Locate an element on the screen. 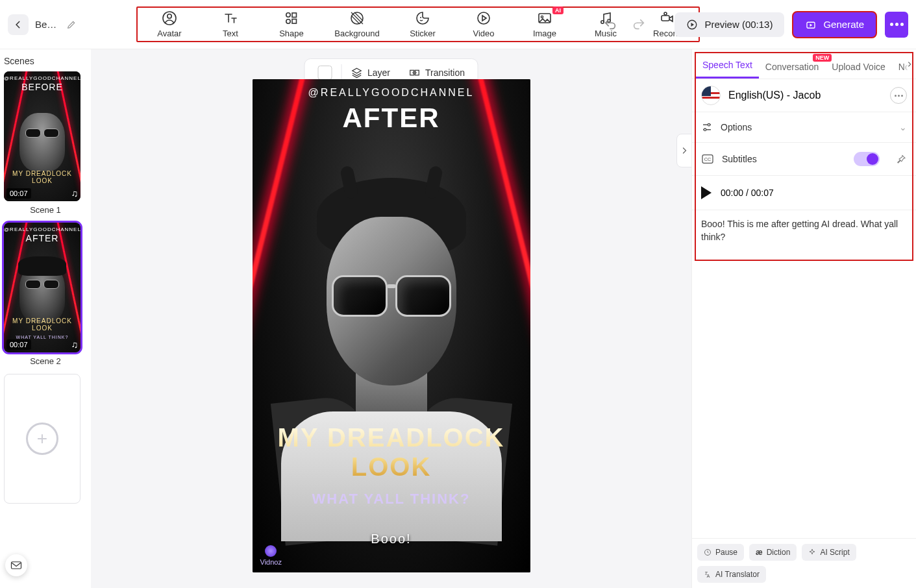 Image resolution: width=916 pixels, height=588 pixels. image-icon is located at coordinates (545, 18).